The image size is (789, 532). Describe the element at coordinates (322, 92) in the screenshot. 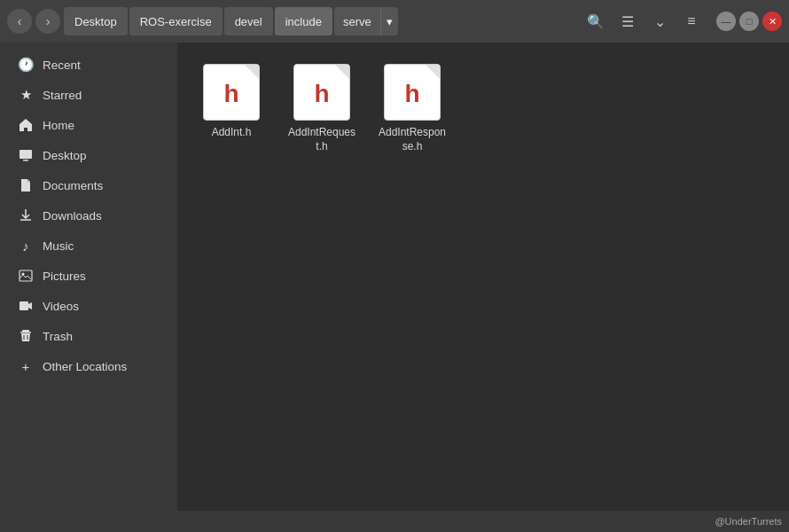

I see `file-icon-addintrequest-h: h` at that location.